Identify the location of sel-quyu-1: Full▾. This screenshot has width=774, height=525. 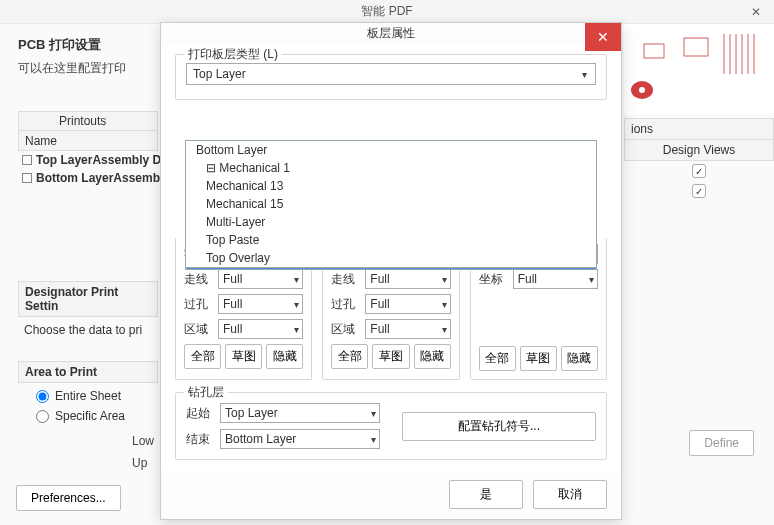
(260, 329).